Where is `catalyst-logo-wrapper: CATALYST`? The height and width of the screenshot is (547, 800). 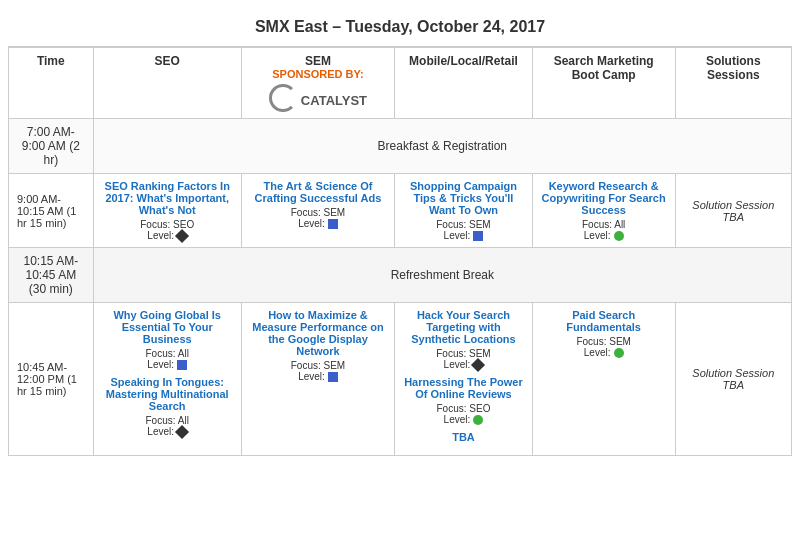
catalyst-logo-wrapper: CATALYST is located at coordinates (318, 98).